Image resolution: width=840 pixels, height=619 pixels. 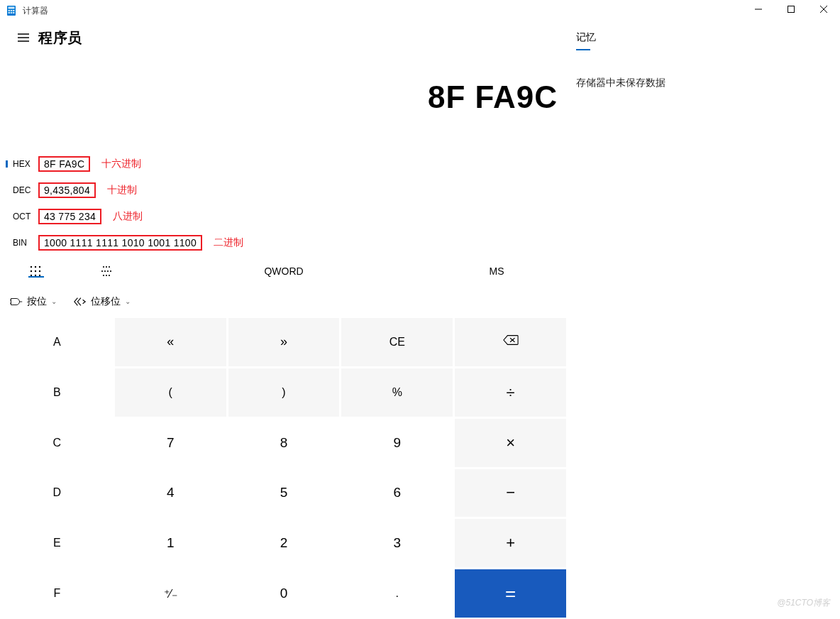 What do you see at coordinates (23, 164) in the screenshot?
I see `base-label: HEX` at bounding box center [23, 164].